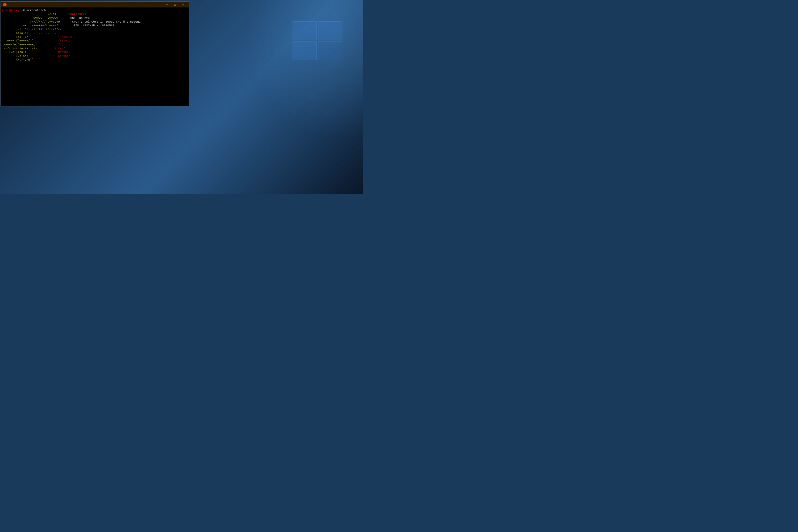 This screenshot has width=798, height=532. I want to click on ubuntu-terminal-content: root@terry:~# screenfetch ./+o+- root@te…, so click(95, 35).